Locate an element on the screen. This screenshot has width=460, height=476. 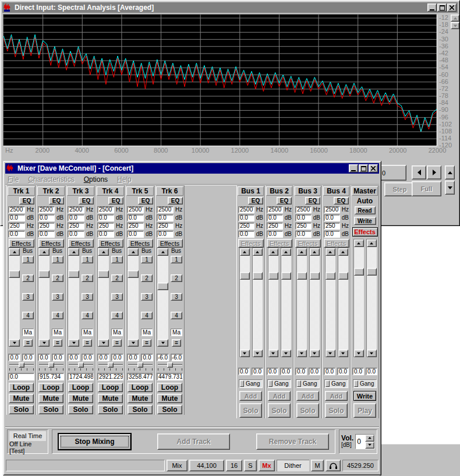
scale-down-button is located at coordinates (450, 188).